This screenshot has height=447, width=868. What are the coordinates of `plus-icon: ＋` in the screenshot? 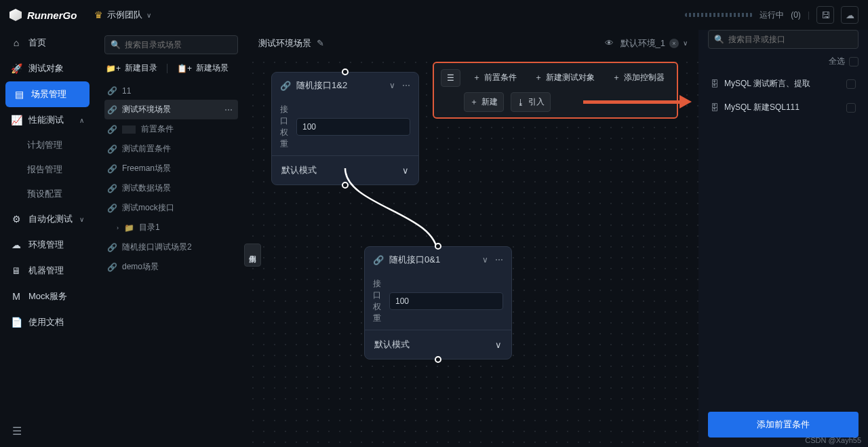 It's located at (477, 77).